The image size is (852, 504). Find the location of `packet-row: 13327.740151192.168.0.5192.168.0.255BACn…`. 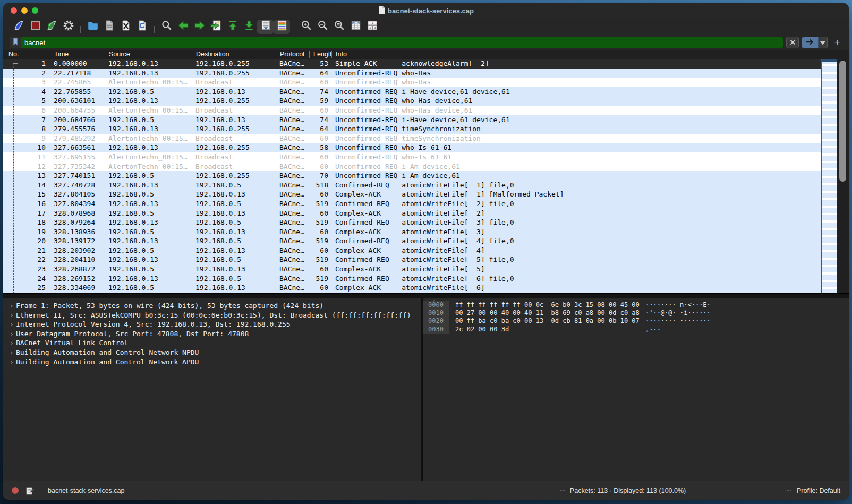

packet-row: 13327.740151192.168.0.5192.168.0.255BACn… is located at coordinates (426, 176).